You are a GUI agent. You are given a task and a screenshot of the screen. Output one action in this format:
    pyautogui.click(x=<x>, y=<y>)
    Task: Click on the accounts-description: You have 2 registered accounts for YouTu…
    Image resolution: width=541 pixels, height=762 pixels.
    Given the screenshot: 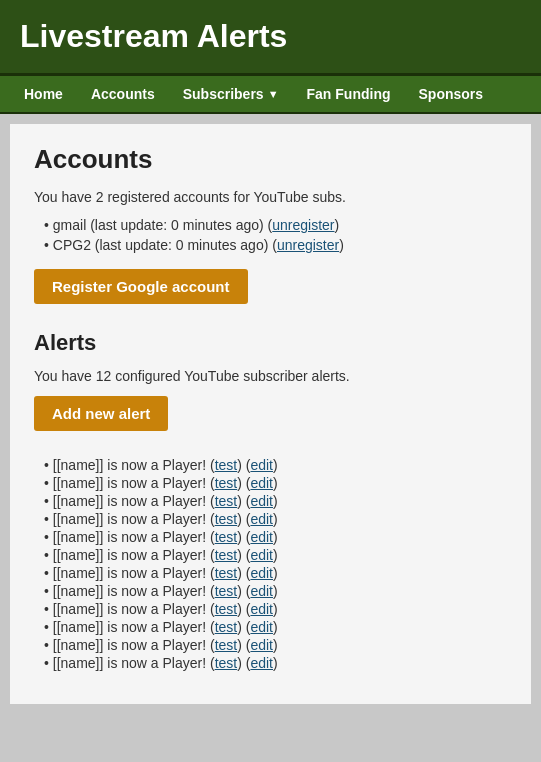 What is the action you would take?
    pyautogui.click(x=270, y=197)
    